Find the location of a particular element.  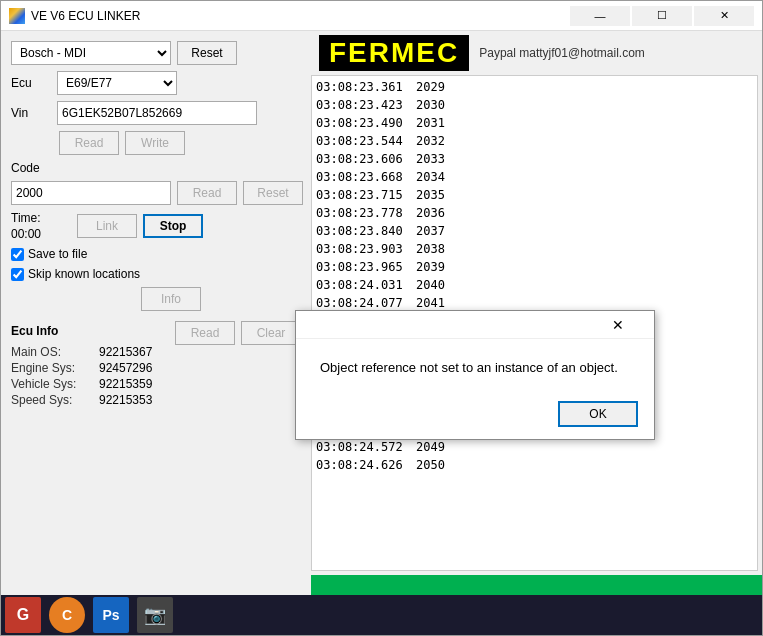

dialog-close-button: ✕ is located at coordinates (618, 325).